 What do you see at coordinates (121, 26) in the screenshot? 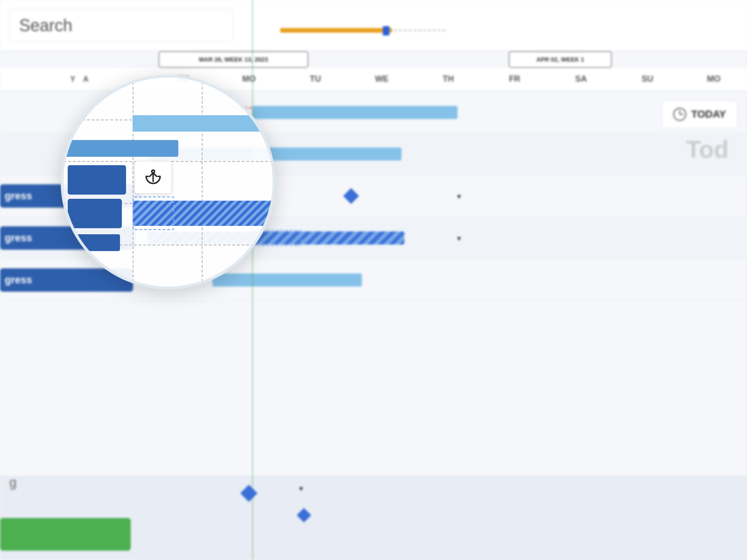
I see `search-bar: Search` at bounding box center [121, 26].